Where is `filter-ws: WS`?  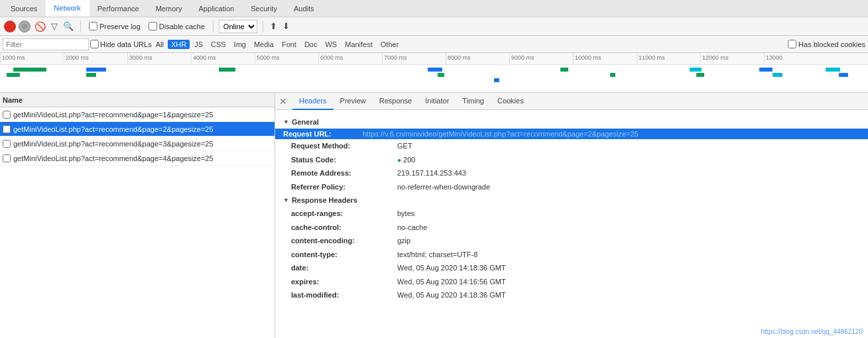
filter-ws: WS is located at coordinates (331, 44).